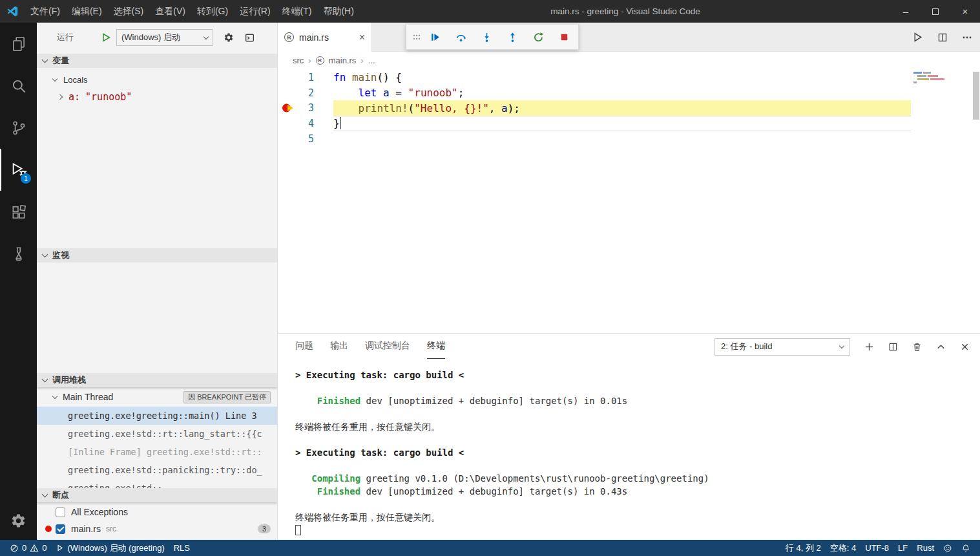 This screenshot has width=980, height=556. I want to click on sidebar-item-search, so click(18, 85).